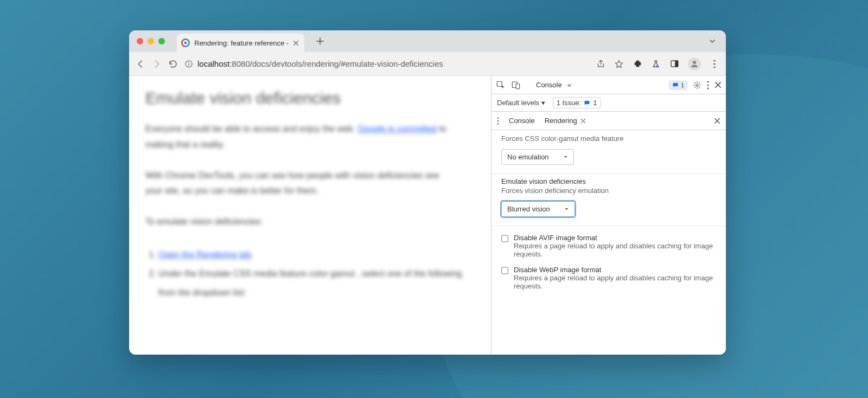 The image size is (868, 398). Describe the element at coordinates (570, 85) in the screenshot. I see `devtools-more-tabs: »` at that location.